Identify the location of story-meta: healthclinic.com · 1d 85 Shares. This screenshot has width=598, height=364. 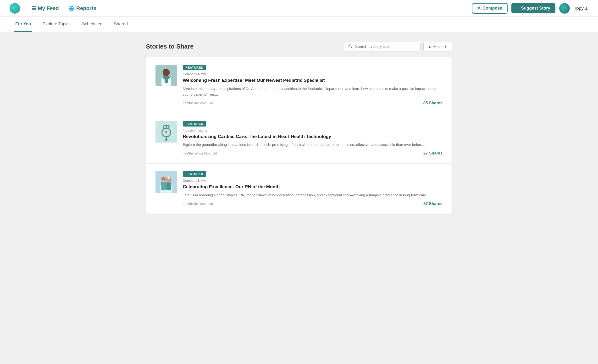
(313, 103).